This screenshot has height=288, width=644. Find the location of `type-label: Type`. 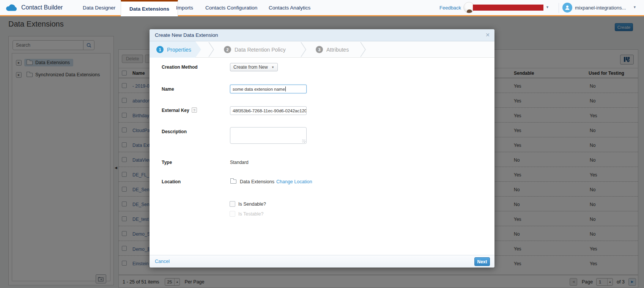

type-label: Type is located at coordinates (192, 162).